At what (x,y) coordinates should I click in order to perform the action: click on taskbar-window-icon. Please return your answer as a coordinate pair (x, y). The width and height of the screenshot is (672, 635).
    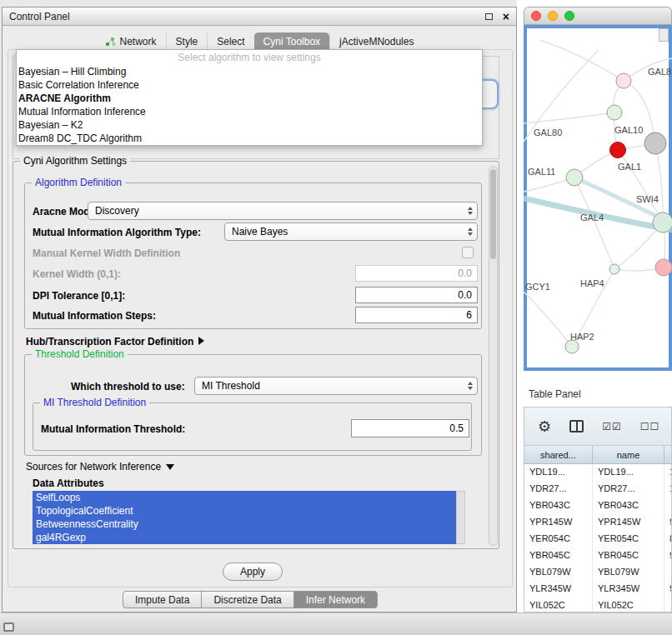
    Looking at the image, I should click on (8, 627).